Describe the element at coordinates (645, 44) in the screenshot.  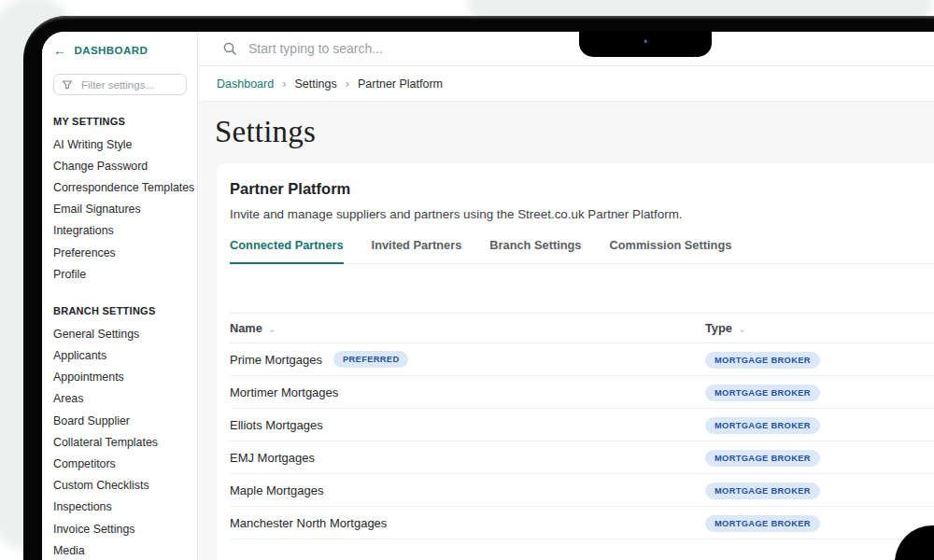
I see `device-notch` at that location.